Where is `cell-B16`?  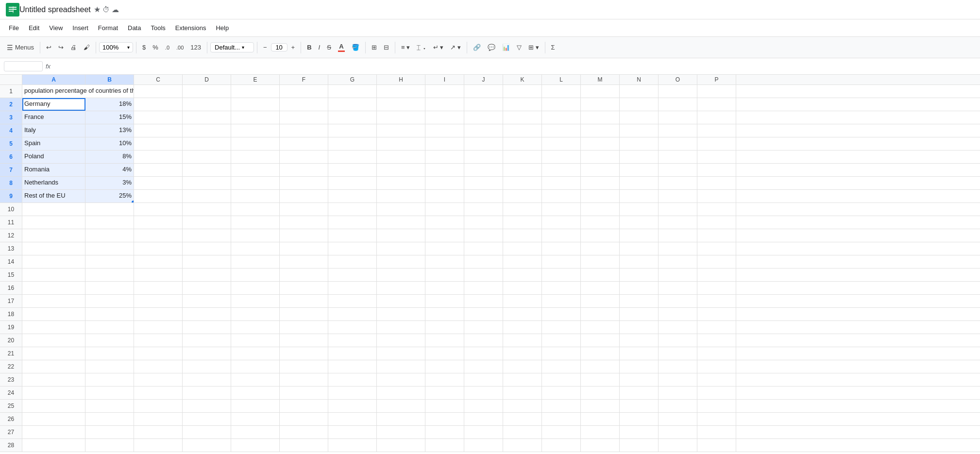
cell-B16 is located at coordinates (110, 288).